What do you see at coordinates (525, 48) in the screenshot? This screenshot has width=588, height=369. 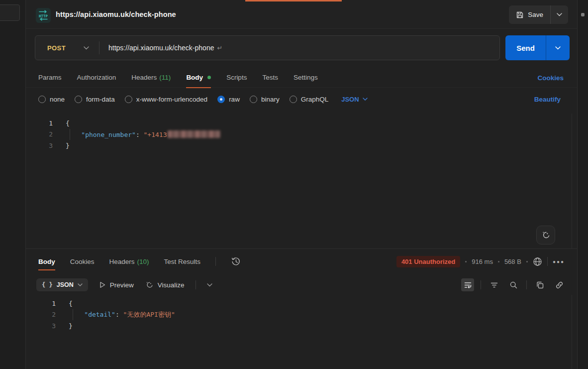 I see `send-button: Send` at bounding box center [525, 48].